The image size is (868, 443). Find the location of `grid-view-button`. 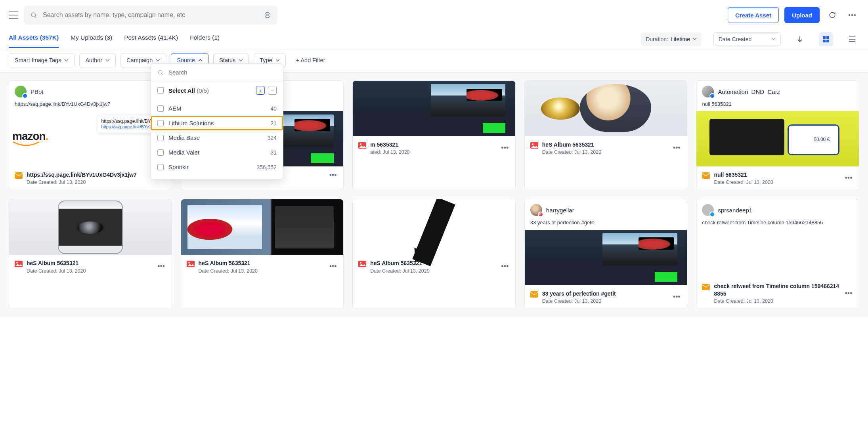

grid-view-button is located at coordinates (826, 39).